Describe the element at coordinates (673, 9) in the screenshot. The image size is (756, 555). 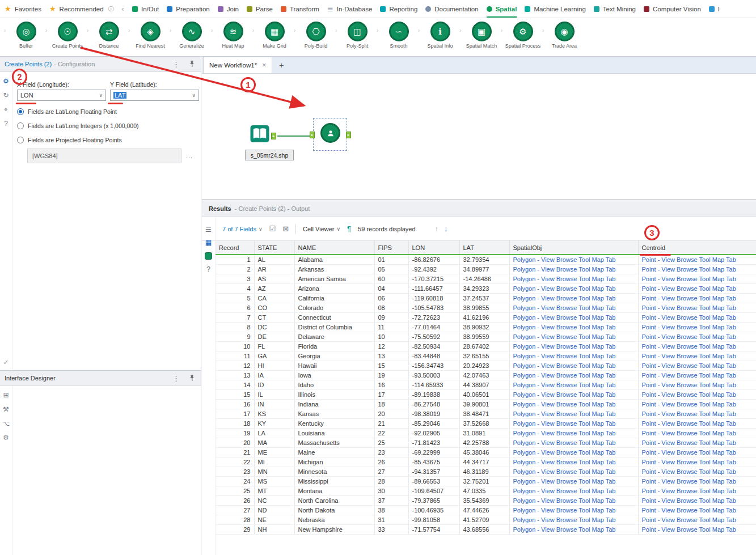
I see `ribbon-tab-computer-vision: Computer Vision` at that location.